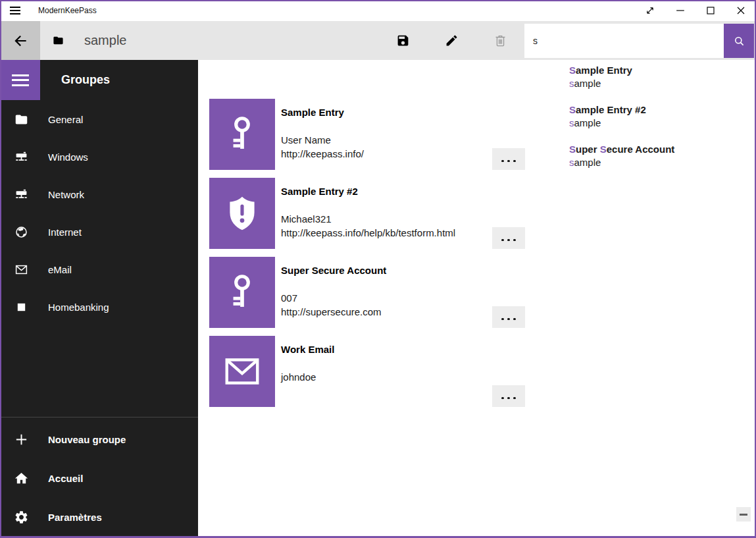 This screenshot has width=756, height=538. I want to click on trash-icon, so click(500, 41).